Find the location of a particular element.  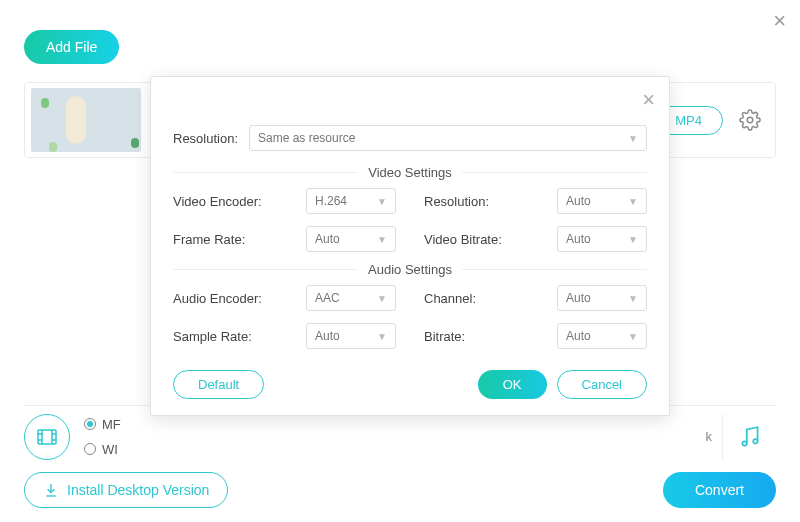

video-bitrate-select: Auto ▼ is located at coordinates (602, 239).